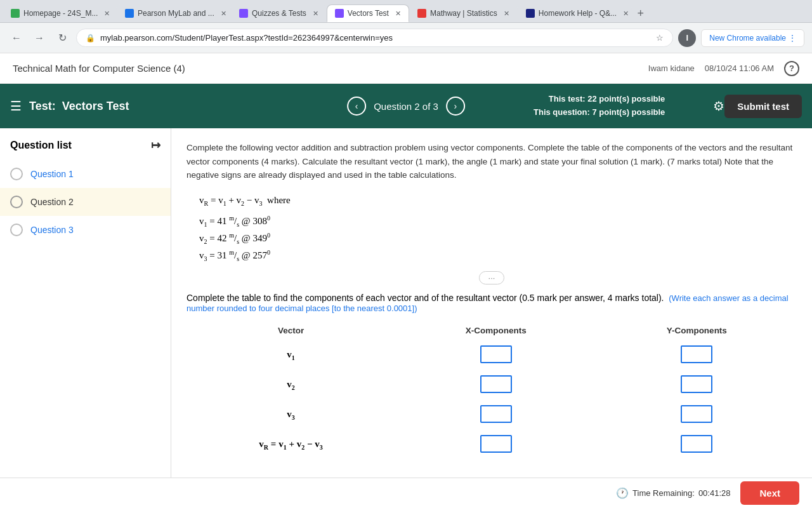  Describe the element at coordinates (641, 13) in the screenshot. I see `new-tab-button: +` at that location.